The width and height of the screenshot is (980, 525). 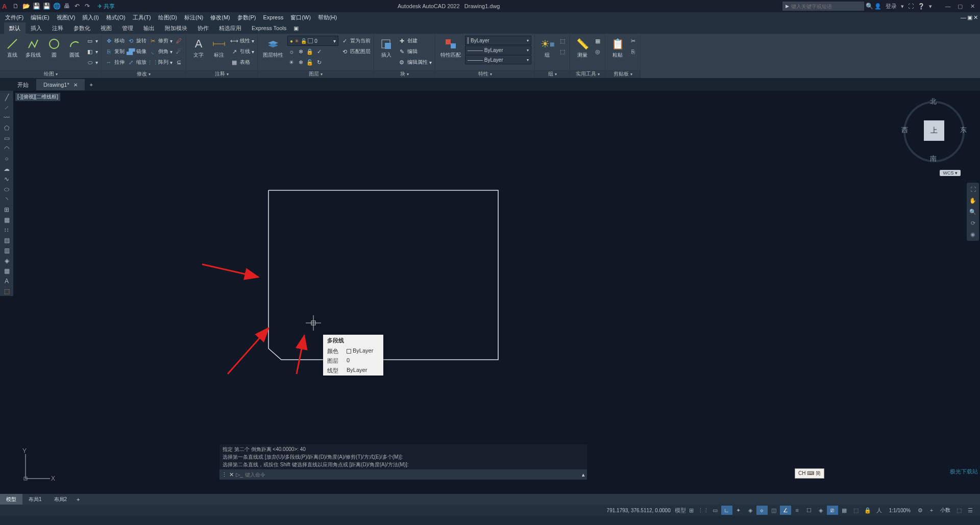 What do you see at coordinates (715, 510) in the screenshot?
I see `status-infer-icon: ▭` at bounding box center [715, 510].